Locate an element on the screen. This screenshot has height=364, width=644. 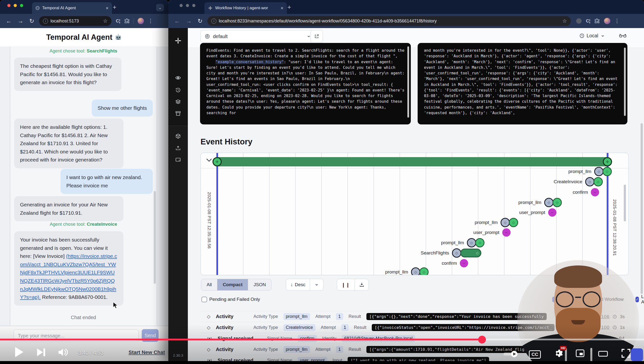
minimize-window-button is located at coordinates (188, 6).